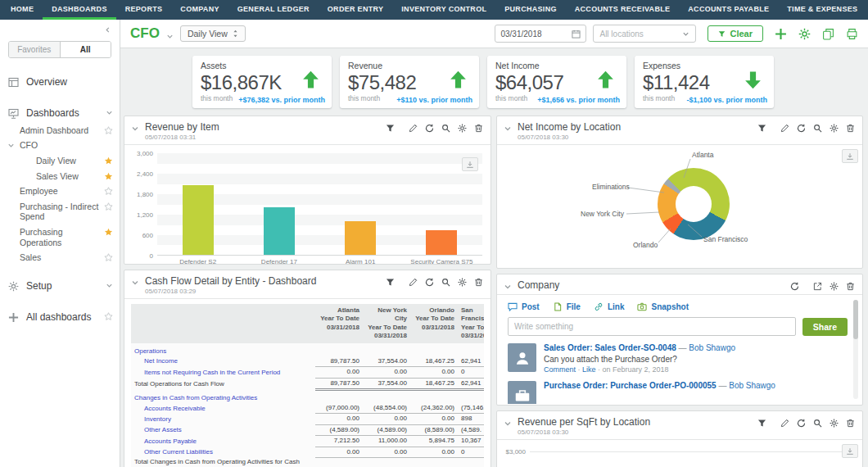 The width and height of the screenshot is (868, 467). Describe the element at coordinates (540, 34) in the screenshot. I see `date-filter-input: 03/31/2018` at that location.